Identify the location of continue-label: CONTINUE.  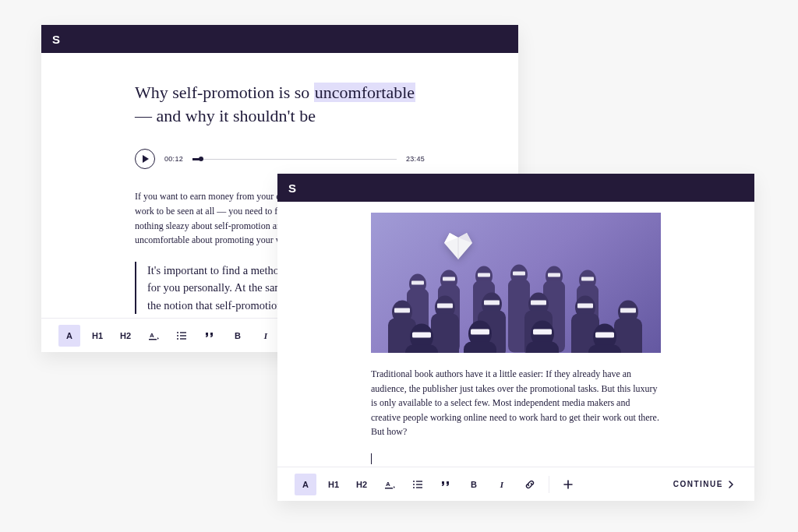
(698, 484).